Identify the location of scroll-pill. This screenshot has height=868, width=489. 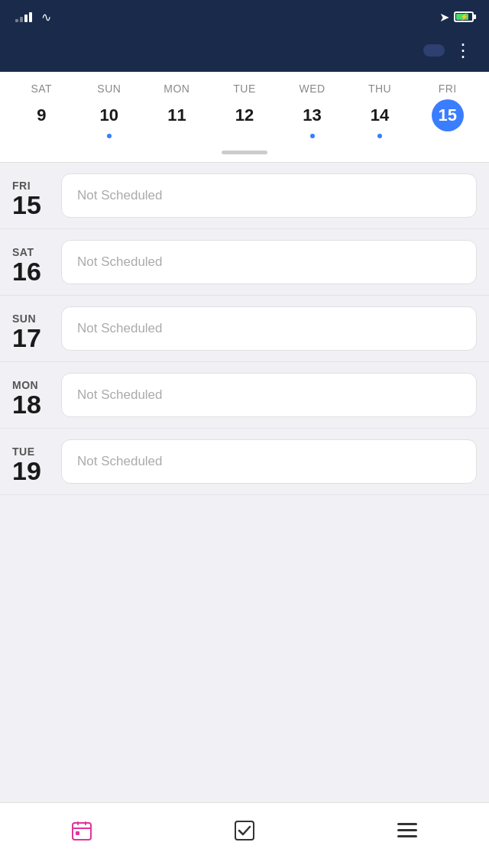
(244, 153).